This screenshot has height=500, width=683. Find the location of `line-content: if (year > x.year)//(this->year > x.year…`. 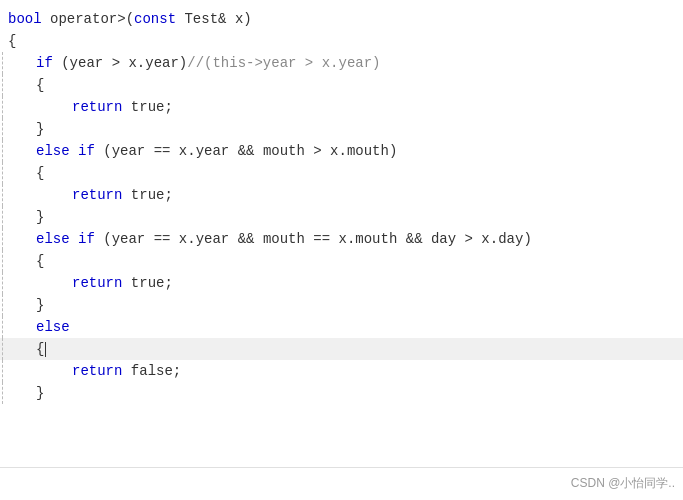

line-content: if (year > x.year)//(this->year > x.year… is located at coordinates (208, 63).